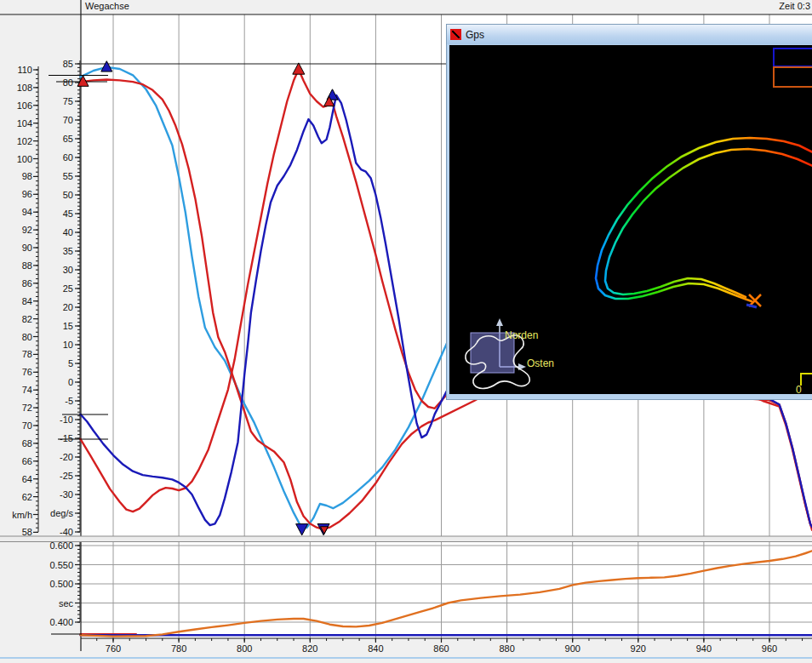  What do you see at coordinates (27, 212) in the screenshot?
I see `y-axis-tick-label: 94` at bounding box center [27, 212].